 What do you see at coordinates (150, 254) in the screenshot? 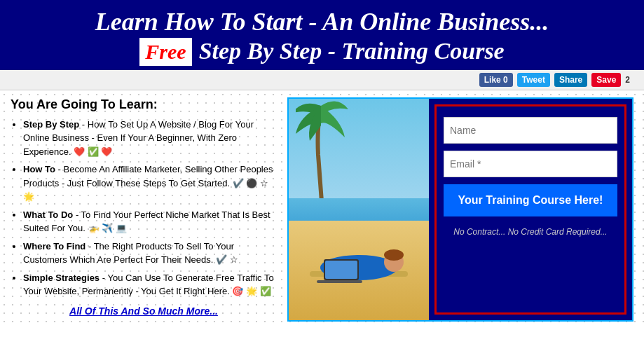
I see `list-item: Where To Find - The Right Products To Se…` at bounding box center [150, 254].